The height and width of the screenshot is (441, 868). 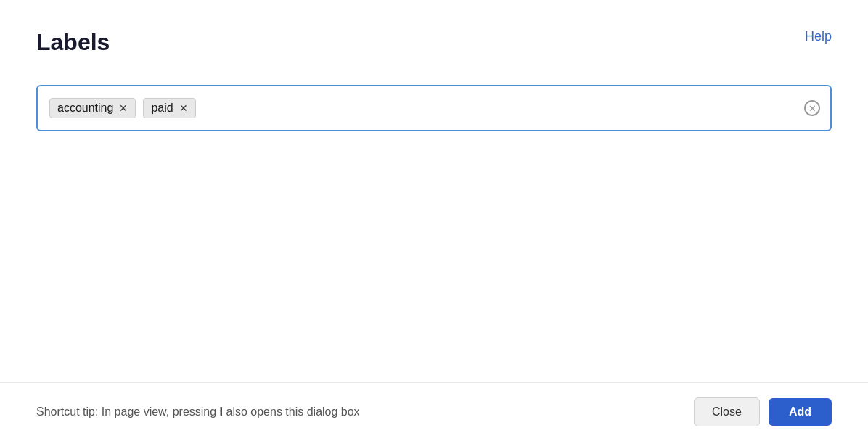 What do you see at coordinates (128, 412) in the screenshot?
I see `shortcut-tip-prefix: Shortcut tip: In page view, pressing` at bounding box center [128, 412].